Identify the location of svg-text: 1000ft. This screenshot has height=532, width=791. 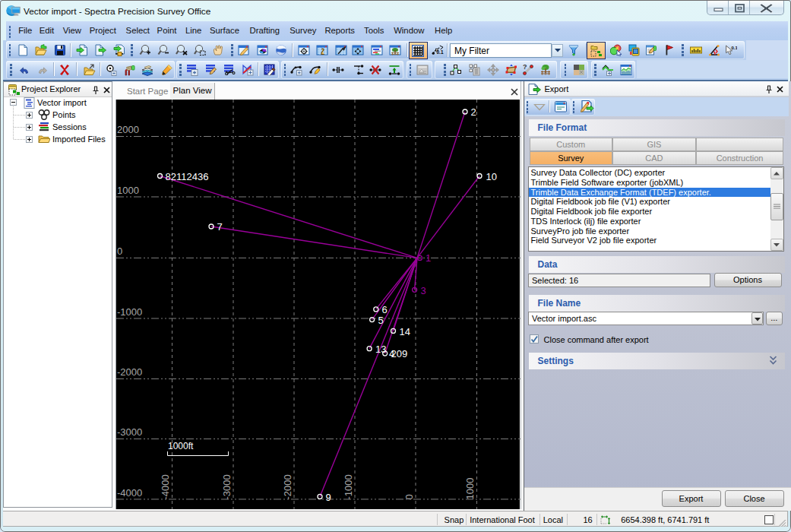
(181, 446).